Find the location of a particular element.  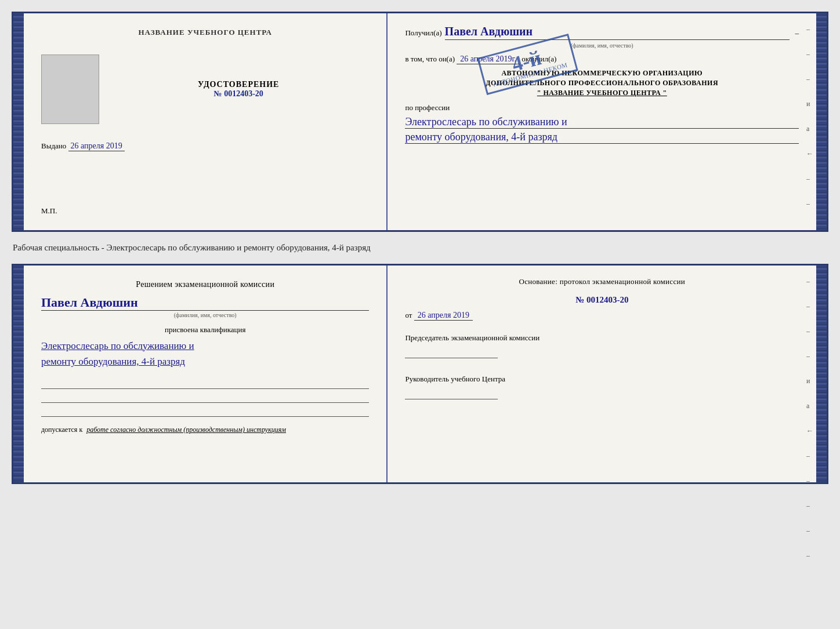

po-professii-label: по профессии is located at coordinates (602, 108).